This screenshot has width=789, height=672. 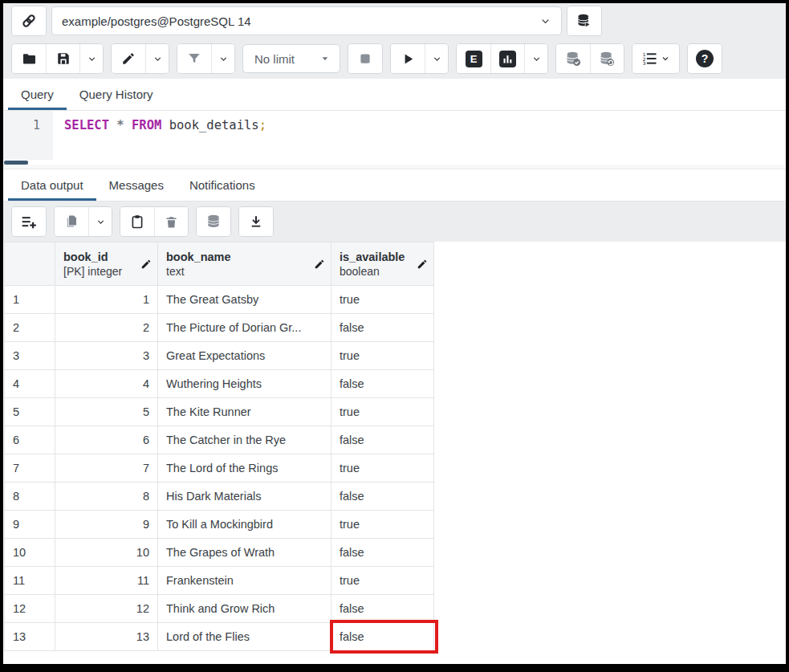 What do you see at coordinates (584, 21) in the screenshot?
I see `new-connection-button` at bounding box center [584, 21].